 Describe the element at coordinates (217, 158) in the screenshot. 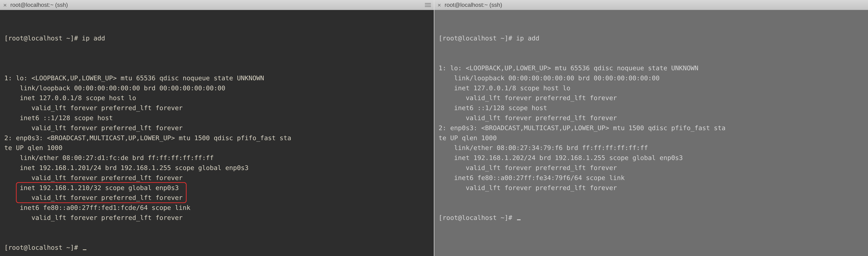

I see `output-line: link/ether 08:00:27:d1:fc:de brd ff:ff:f…` at that location.